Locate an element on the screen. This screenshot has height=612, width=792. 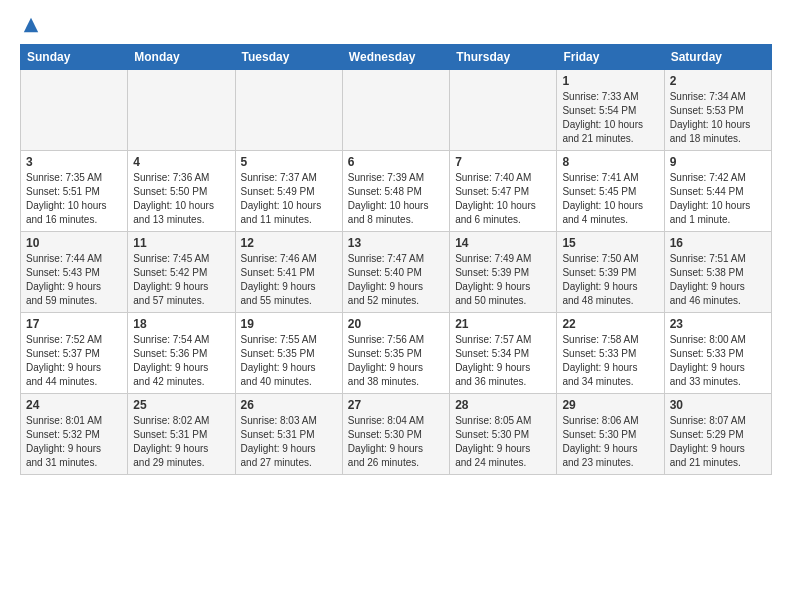
day-info: Sunrise: 8:02 AM Sunset: 5:31 PM Dayligh… is located at coordinates (181, 442).